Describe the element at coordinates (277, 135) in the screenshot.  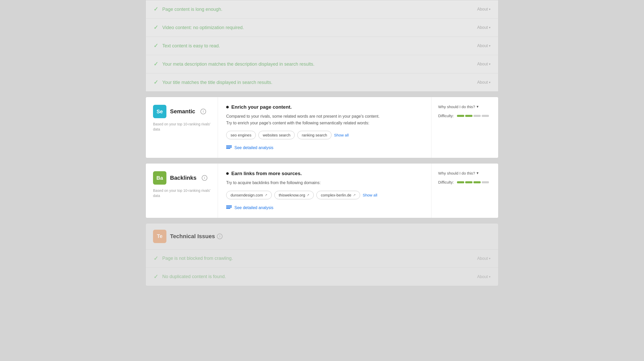
I see `semantic-tag-1: websites search` at that location.